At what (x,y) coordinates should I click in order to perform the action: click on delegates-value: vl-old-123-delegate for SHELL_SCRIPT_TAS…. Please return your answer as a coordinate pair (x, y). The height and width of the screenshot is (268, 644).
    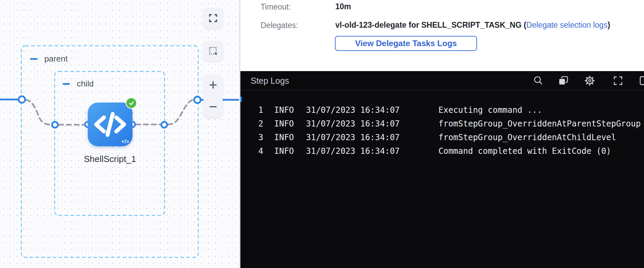
    Looking at the image, I should click on (473, 25).